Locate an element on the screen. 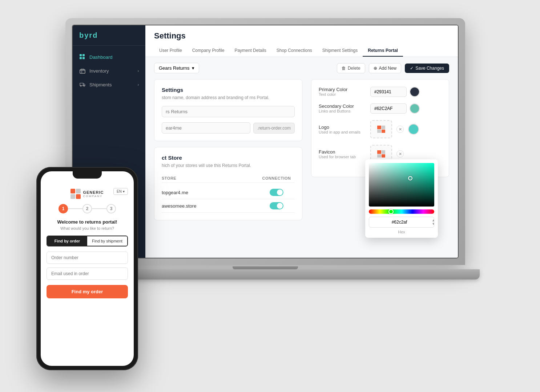 The image size is (540, 392). add-new-button: ⊕ Add New is located at coordinates (385, 68).